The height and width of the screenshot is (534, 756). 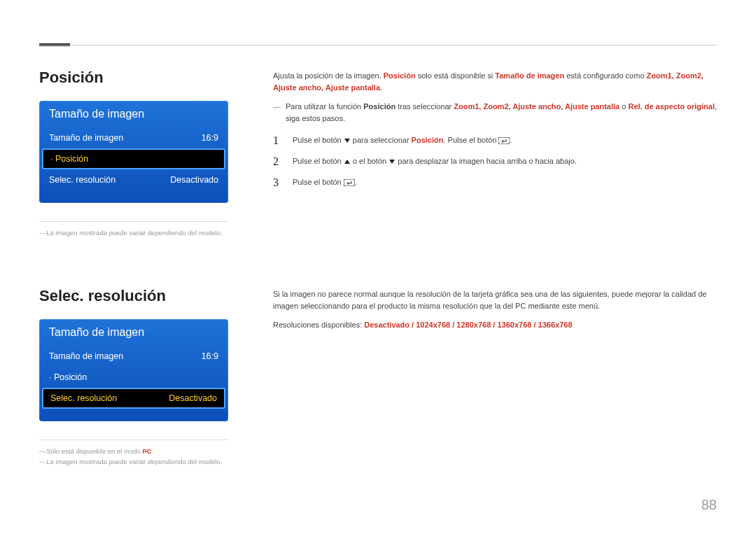 What do you see at coordinates (624, 106) in the screenshot?
I see `t: o` at bounding box center [624, 106].